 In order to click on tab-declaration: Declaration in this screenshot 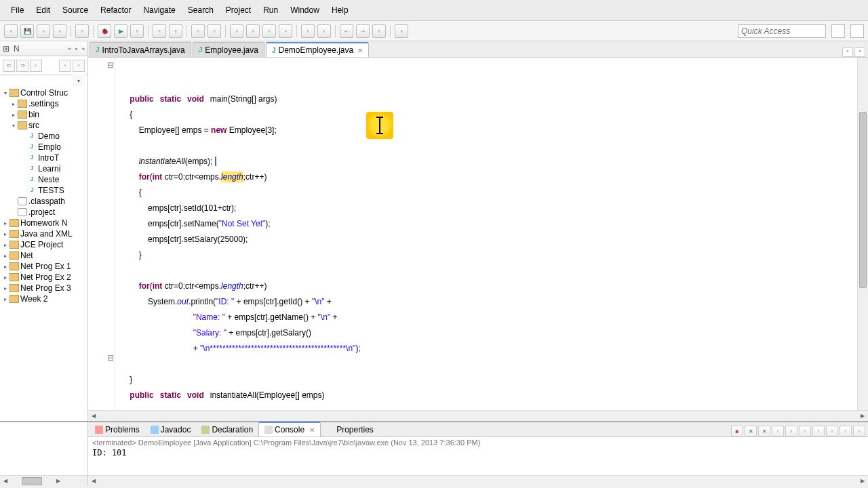, I will do `click(227, 430)`.